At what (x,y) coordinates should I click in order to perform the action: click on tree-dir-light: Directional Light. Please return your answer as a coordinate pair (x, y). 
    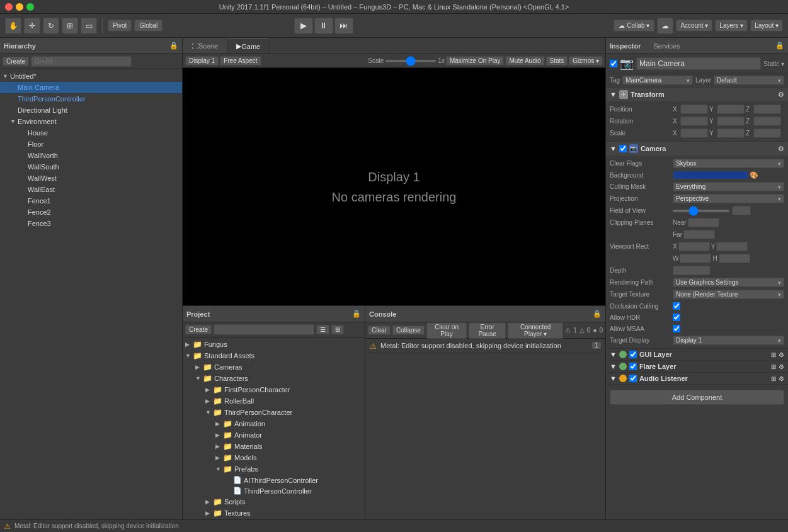
    Looking at the image, I should click on (91, 110).